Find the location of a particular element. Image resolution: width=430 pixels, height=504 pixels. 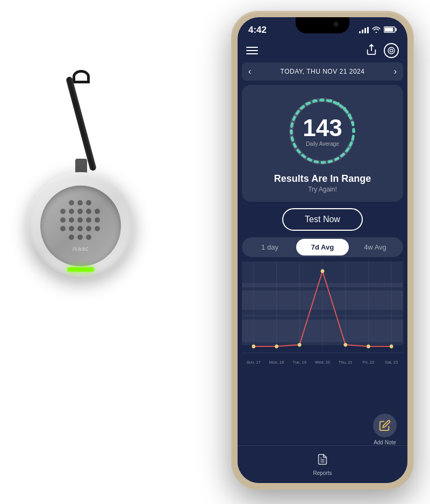

add-note-button: Add Note is located at coordinates (385, 429).